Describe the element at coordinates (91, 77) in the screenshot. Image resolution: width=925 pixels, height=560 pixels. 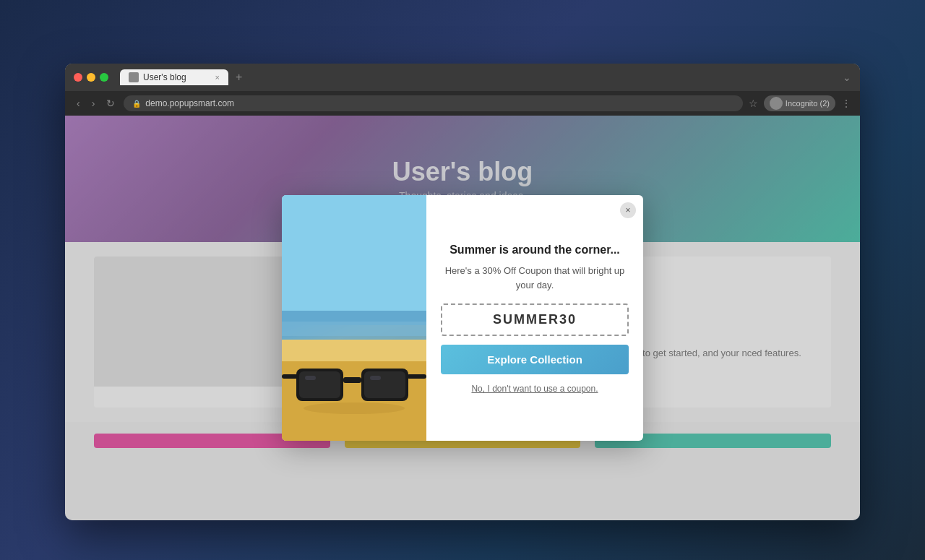
I see `traffic-lights` at that location.